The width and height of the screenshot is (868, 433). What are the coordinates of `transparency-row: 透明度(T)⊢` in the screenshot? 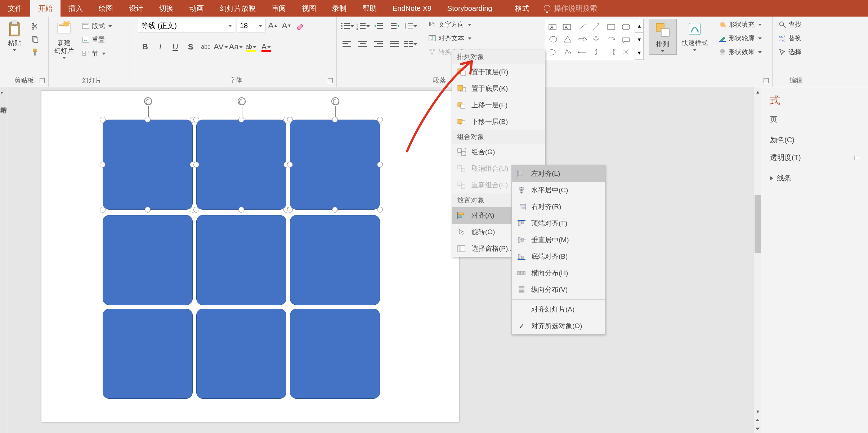 It's located at (815, 158).